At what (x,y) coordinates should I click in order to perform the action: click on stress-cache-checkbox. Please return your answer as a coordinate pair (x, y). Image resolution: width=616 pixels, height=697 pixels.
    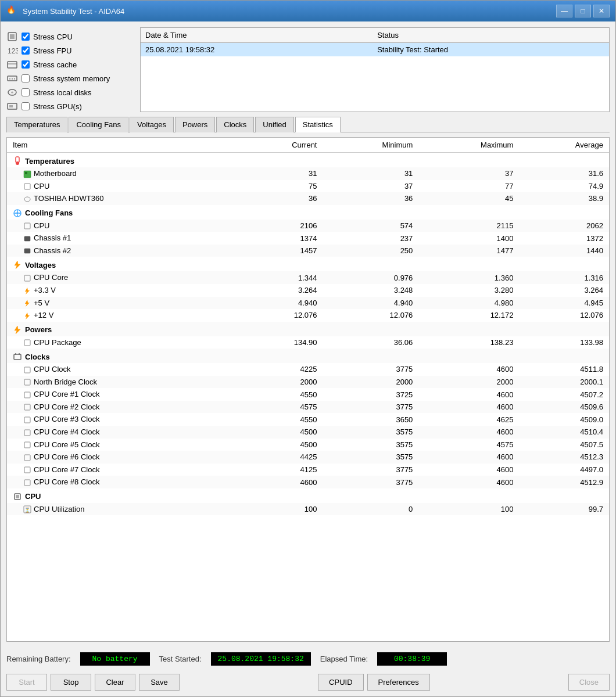
    Looking at the image, I should click on (26, 64).